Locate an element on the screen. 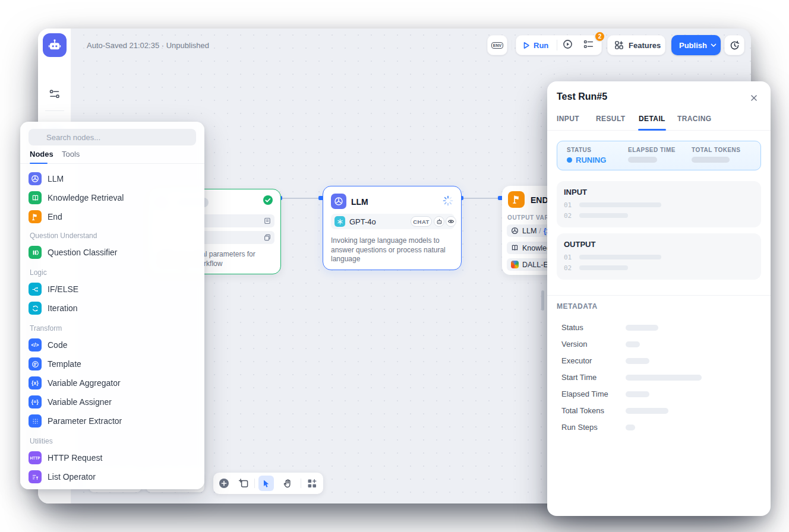  node-item-question-classifier: Question Classifier is located at coordinates (112, 252).